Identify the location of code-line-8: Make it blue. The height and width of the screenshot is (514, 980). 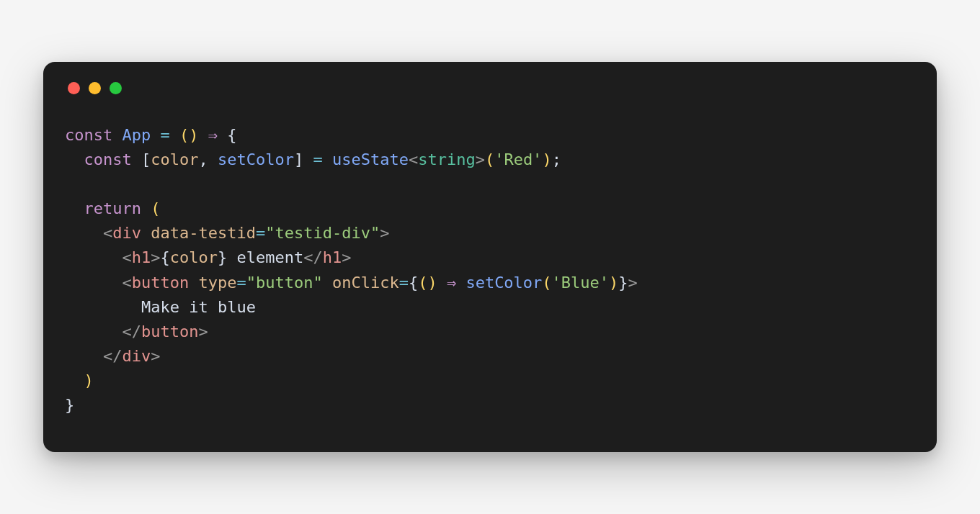
(160, 307).